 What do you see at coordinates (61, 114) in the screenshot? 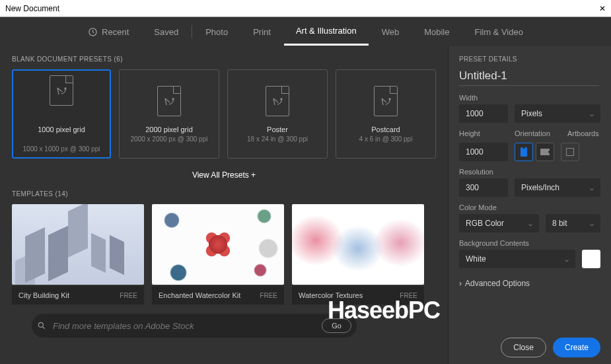
I see `preset-1000-grid: 1000 pixel grid 1000 x 1000 px @ 300 ppi` at bounding box center [61, 114].